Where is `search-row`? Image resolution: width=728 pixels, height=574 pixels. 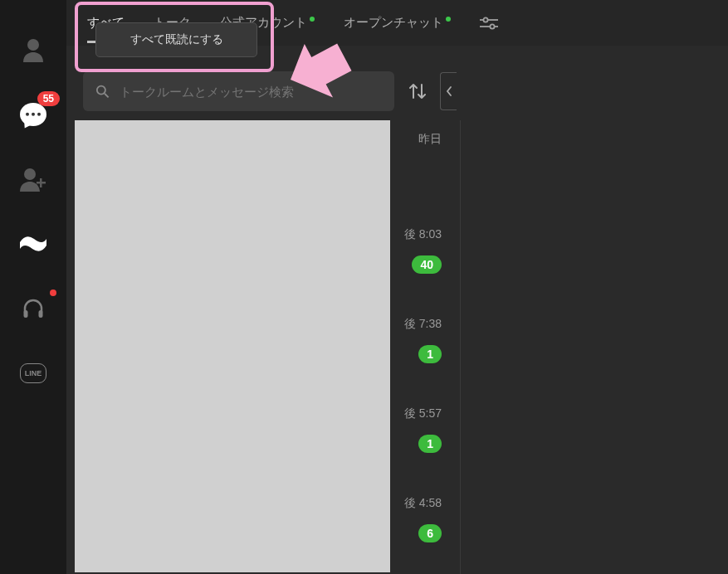 search-row is located at coordinates (270, 91).